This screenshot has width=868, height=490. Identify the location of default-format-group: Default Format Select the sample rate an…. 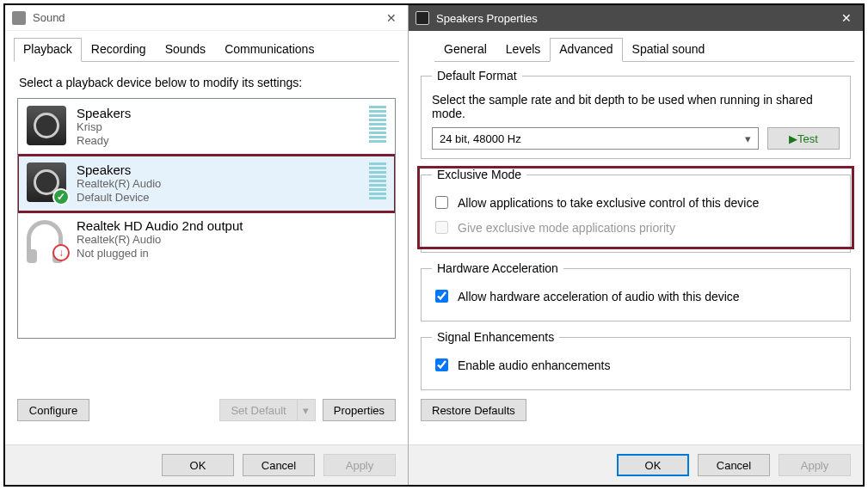
(636, 113).